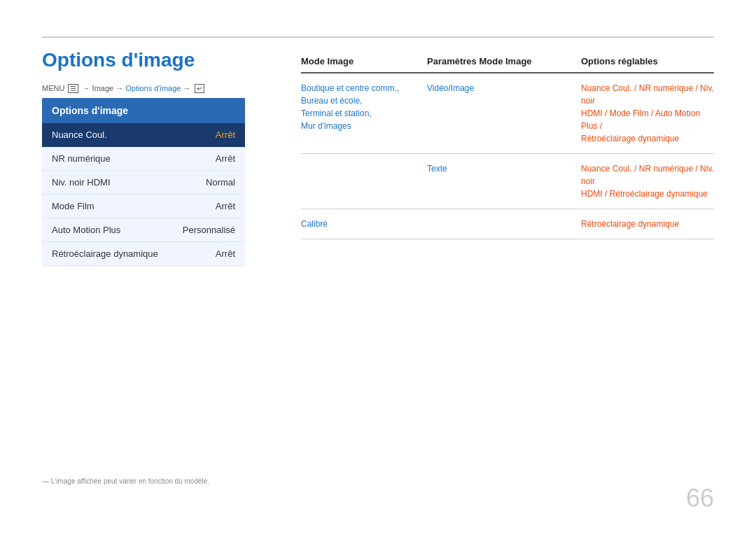 The image size is (756, 534). I want to click on menu-item-film: Mode Film Arrêt, so click(144, 206).